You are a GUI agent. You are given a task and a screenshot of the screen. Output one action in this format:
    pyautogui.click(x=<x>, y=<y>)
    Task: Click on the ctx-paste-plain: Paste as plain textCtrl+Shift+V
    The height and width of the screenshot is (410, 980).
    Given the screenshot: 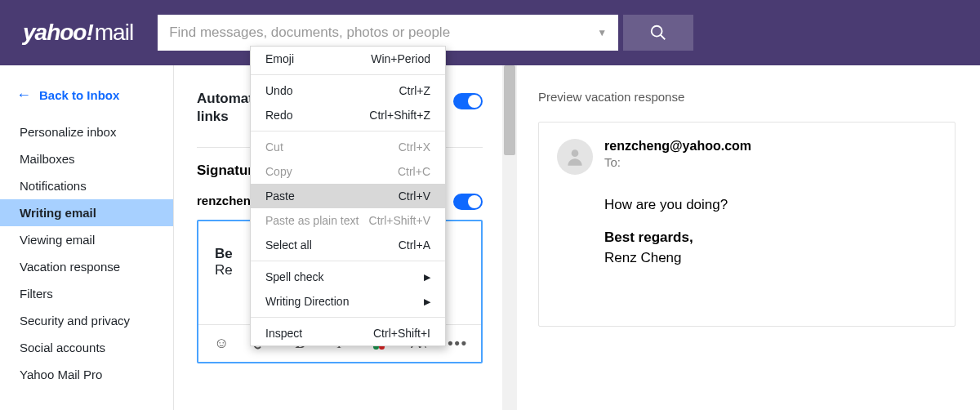 What is the action you would take?
    pyautogui.click(x=348, y=221)
    